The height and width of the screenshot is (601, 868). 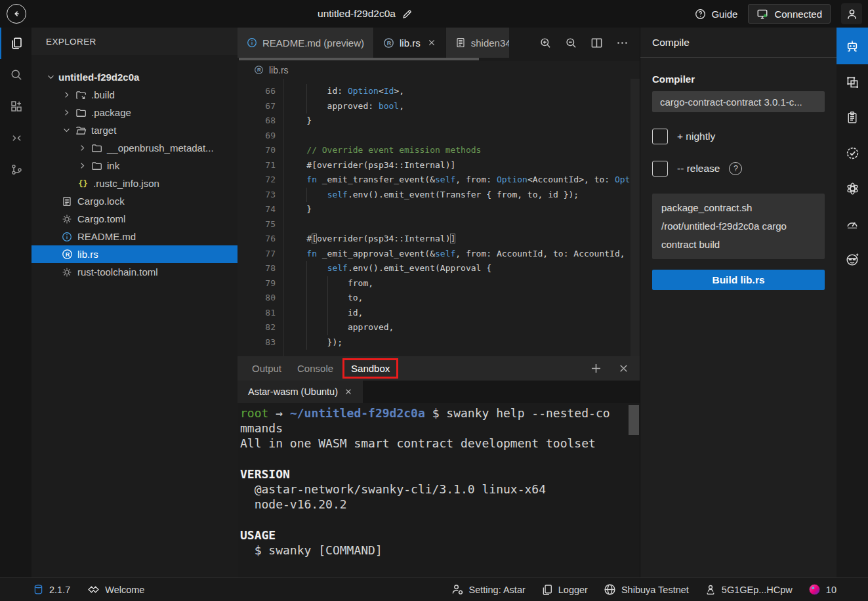 What do you see at coordinates (438, 151) in the screenshot?
I see `code-line-70: 70 // Override event emission methods` at bounding box center [438, 151].